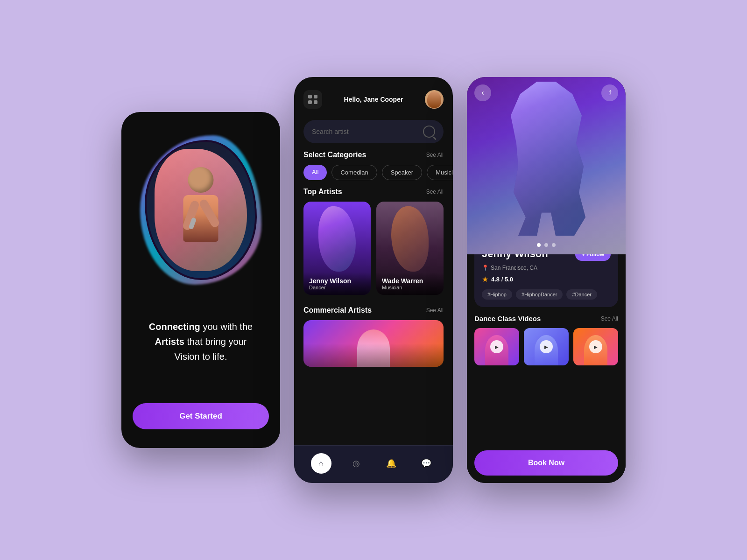  What do you see at coordinates (226, 327) in the screenshot?
I see `tagline-text1: you with the` at bounding box center [226, 327].